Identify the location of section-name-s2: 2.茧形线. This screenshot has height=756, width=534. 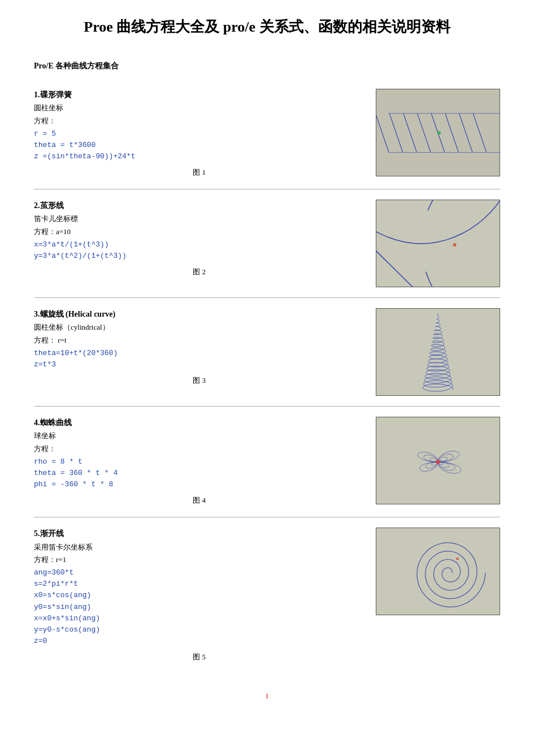
(199, 206).